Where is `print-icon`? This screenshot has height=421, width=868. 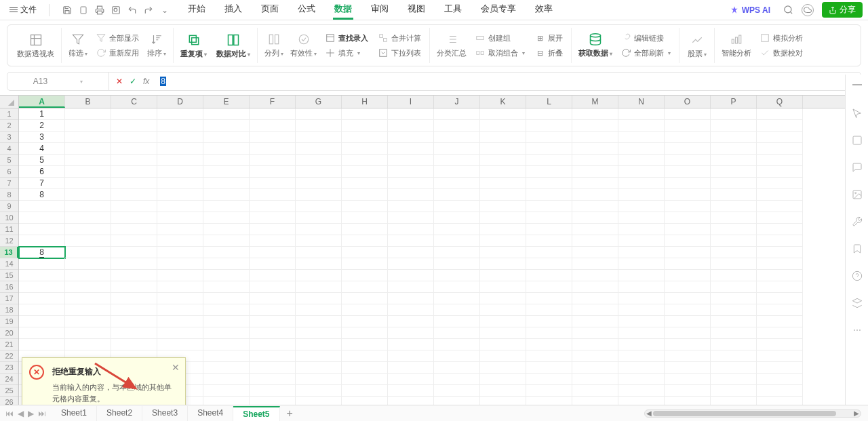
print-icon is located at coordinates (100, 10).